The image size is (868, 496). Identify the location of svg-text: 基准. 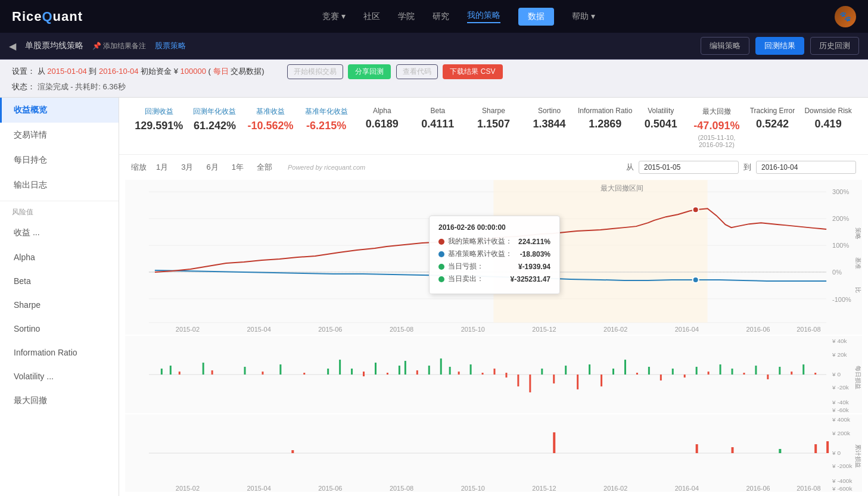
(858, 263).